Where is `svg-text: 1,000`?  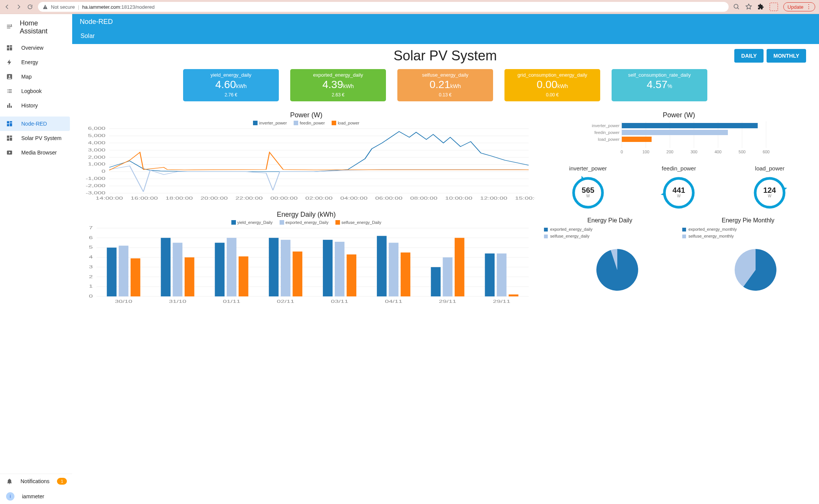 svg-text: 1,000 is located at coordinates (97, 164).